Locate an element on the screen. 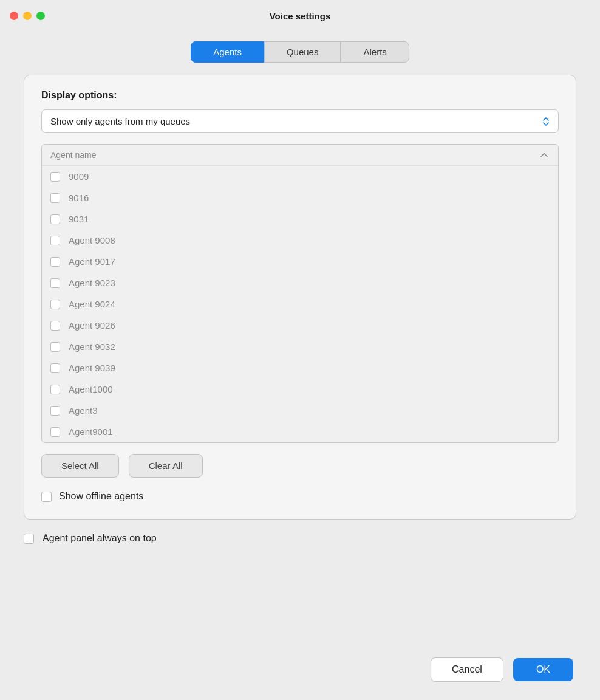 Image resolution: width=600 pixels, height=700 pixels. agent-name-label: Agent3 is located at coordinates (83, 411).